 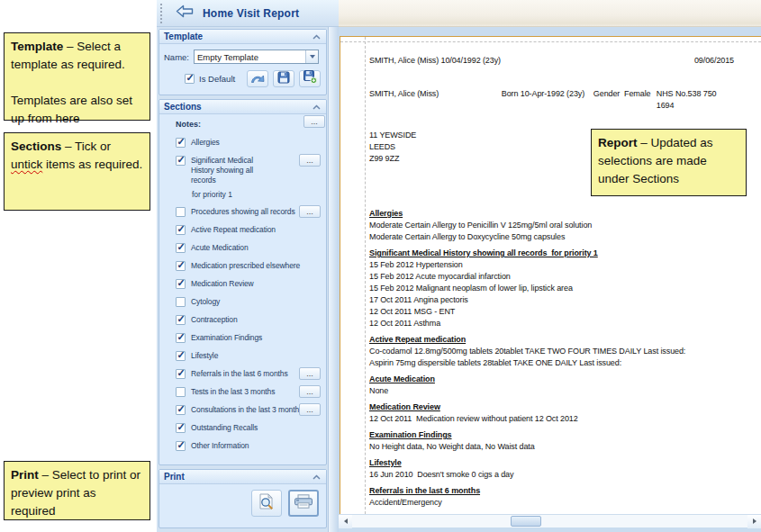 What do you see at coordinates (551, 463) in the screenshot?
I see `report-section-heading: Lifestyle` at bounding box center [551, 463].